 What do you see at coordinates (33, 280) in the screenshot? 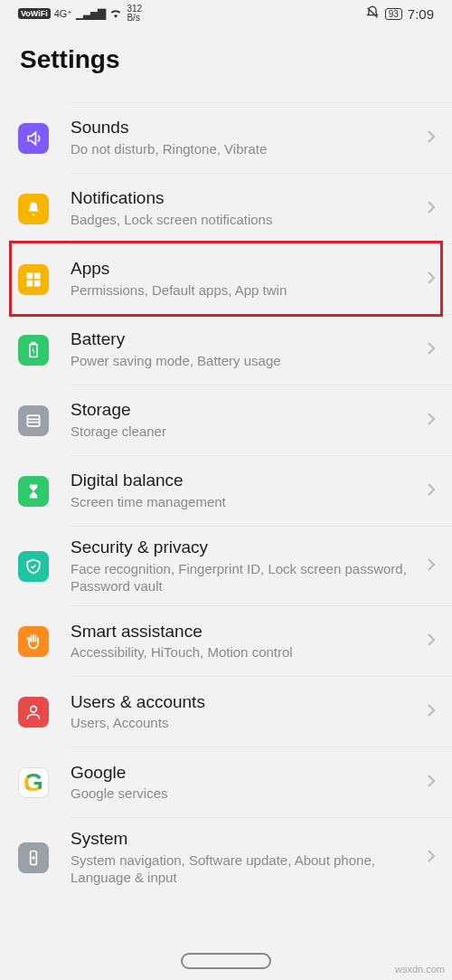
I see `apps-icon` at bounding box center [33, 280].